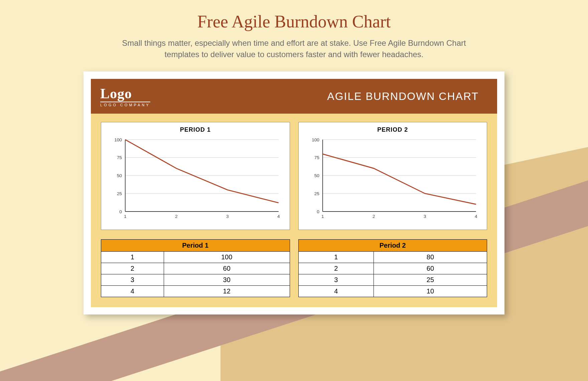 The height and width of the screenshot is (381, 588). What do you see at coordinates (393, 257) in the screenshot?
I see `table-row: 180` at bounding box center [393, 257].